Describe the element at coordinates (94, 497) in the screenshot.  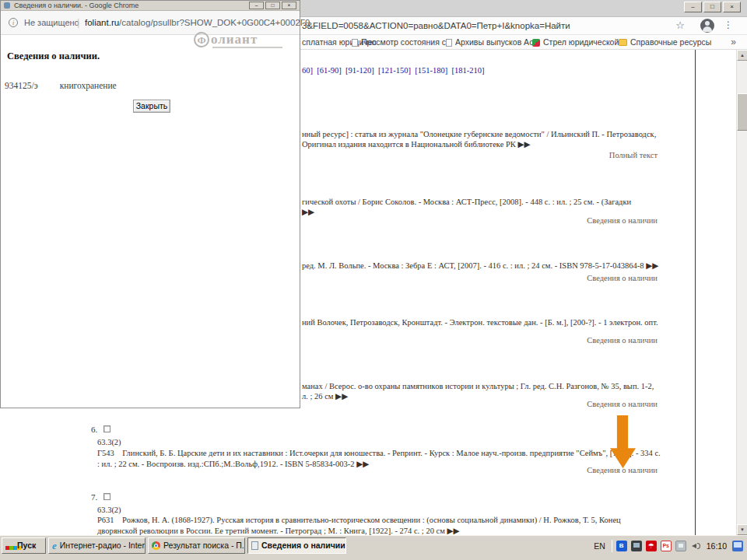
I see `record-number: 7.` at that location.